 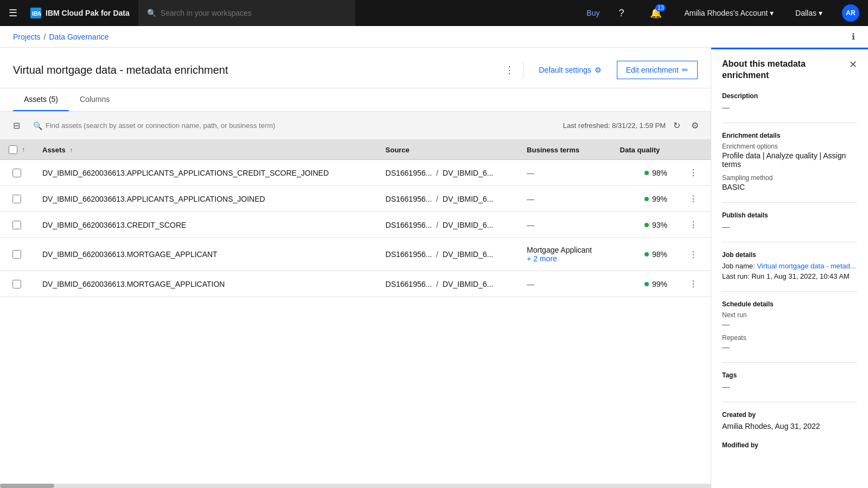 What do you see at coordinates (693, 150) in the screenshot?
I see `col-actions` at bounding box center [693, 150].